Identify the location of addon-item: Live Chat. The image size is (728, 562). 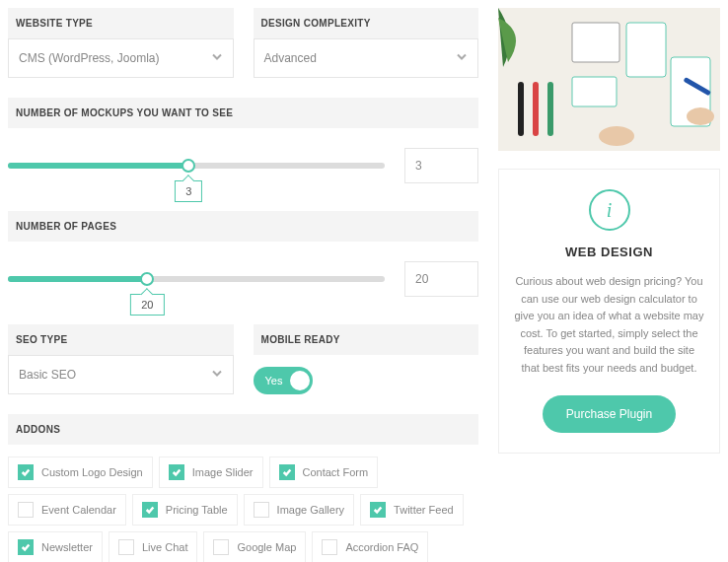
(153, 546).